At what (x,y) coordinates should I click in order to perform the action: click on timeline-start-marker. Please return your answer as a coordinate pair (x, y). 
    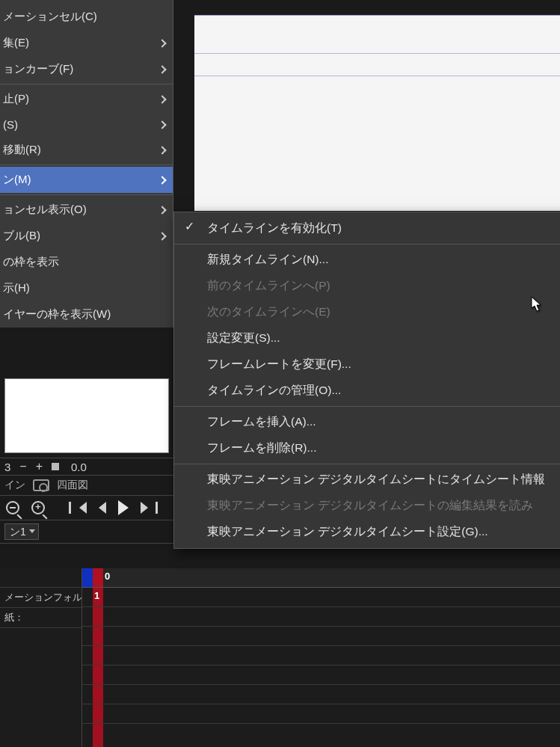
    Looking at the image, I should click on (87, 577).